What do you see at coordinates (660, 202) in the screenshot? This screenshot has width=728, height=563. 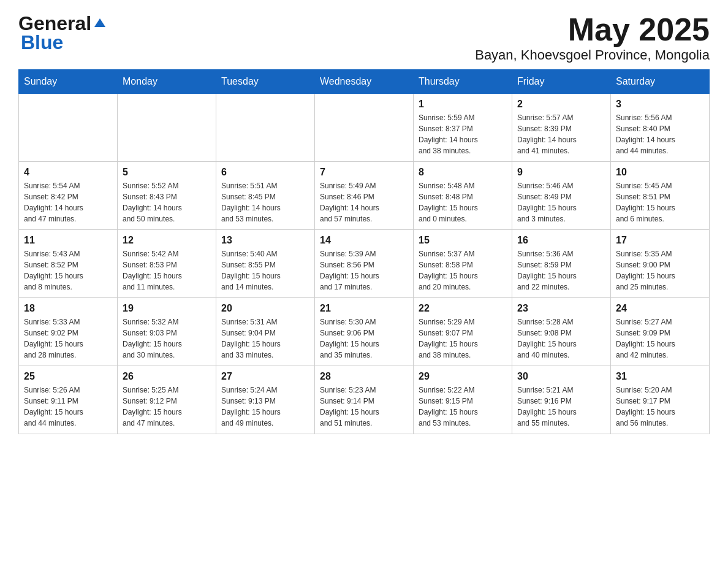 I see `day-info: Sunrise: 5:45 AM Sunset: 8:51 PM Dayligh…` at bounding box center [660, 202].